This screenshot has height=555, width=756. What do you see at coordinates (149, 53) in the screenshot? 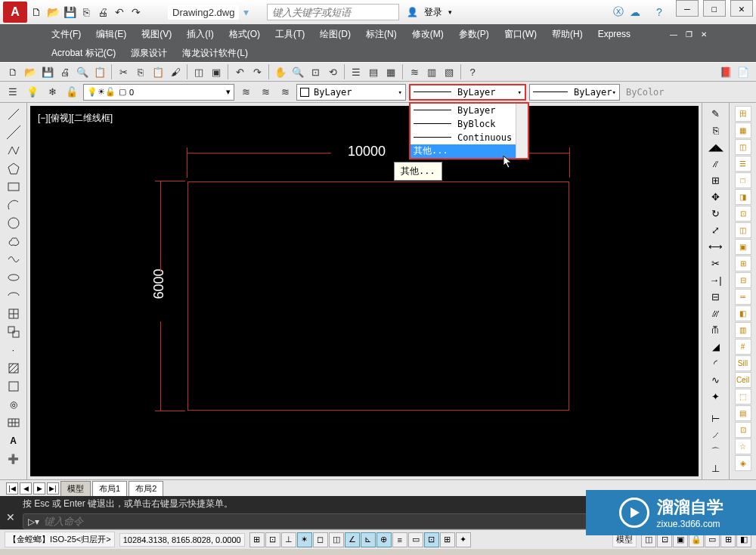
I see `menu-yuanquan: 源泉设计` at bounding box center [149, 53].